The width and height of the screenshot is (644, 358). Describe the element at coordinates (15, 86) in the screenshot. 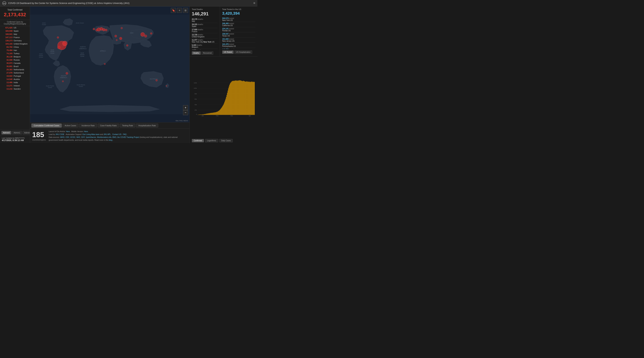

I see `country-item: 13,271Ireland` at that location.